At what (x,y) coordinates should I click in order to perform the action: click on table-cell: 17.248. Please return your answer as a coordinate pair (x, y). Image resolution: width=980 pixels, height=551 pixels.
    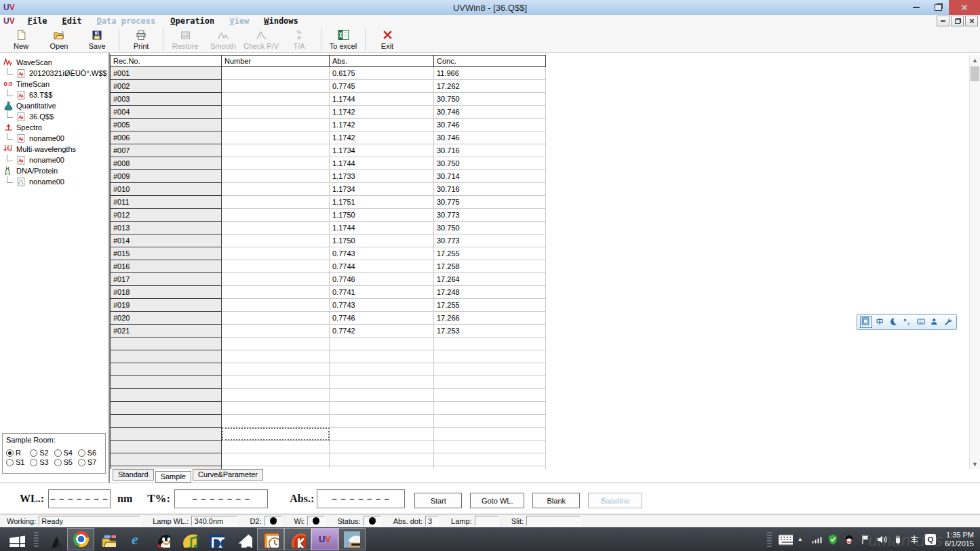
    Looking at the image, I should click on (490, 293).